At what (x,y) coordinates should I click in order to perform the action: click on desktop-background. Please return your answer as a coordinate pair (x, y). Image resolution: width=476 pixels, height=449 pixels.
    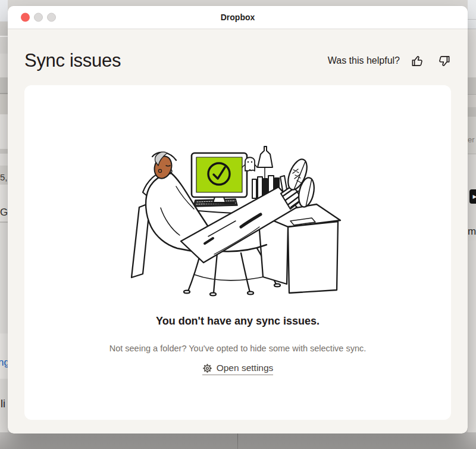
    Looking at the image, I should click on (238, 441).